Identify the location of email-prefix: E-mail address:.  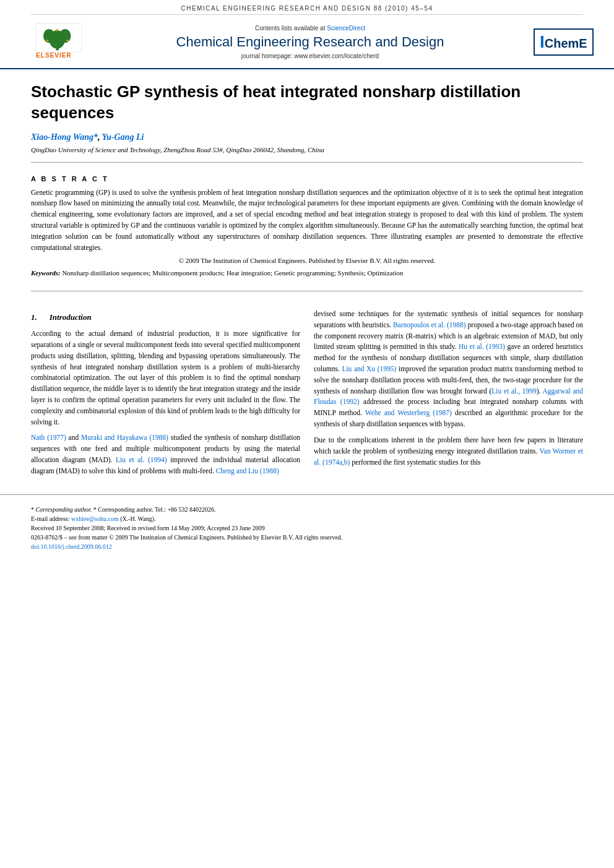
(51, 518).